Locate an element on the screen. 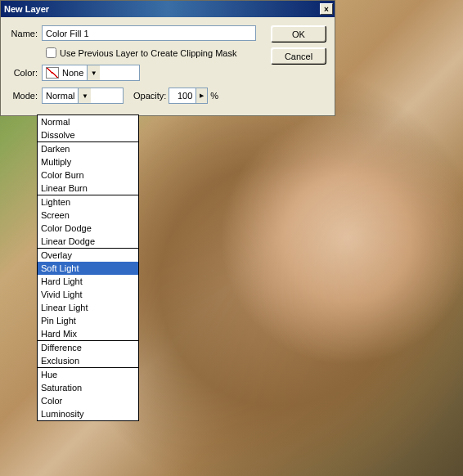  mode-option: Linear Dodge is located at coordinates (88, 241).